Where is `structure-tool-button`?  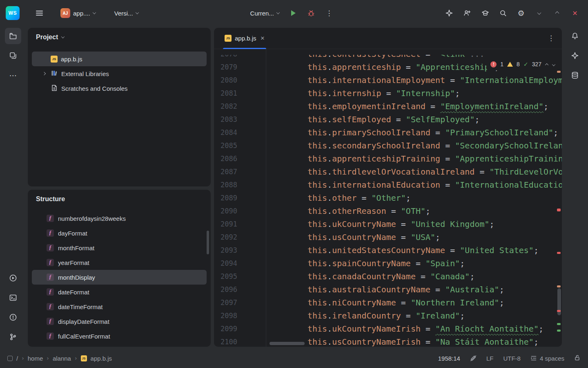 structure-tool-button is located at coordinates (13, 56).